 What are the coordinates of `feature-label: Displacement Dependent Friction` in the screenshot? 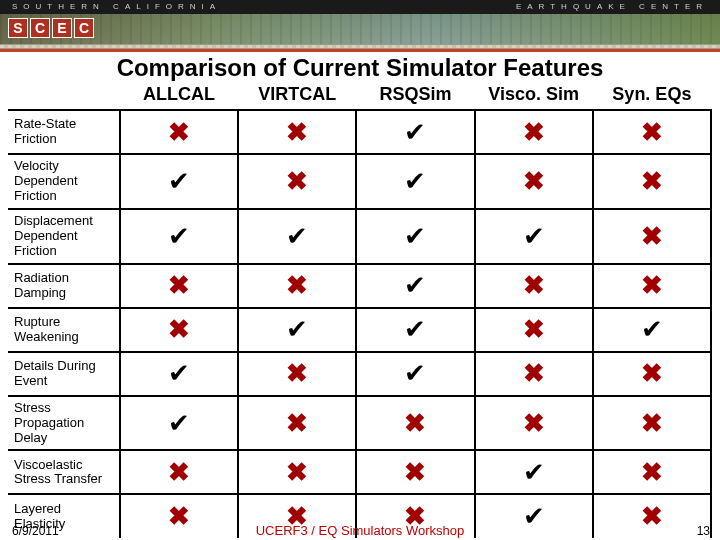 It's located at (64, 236).